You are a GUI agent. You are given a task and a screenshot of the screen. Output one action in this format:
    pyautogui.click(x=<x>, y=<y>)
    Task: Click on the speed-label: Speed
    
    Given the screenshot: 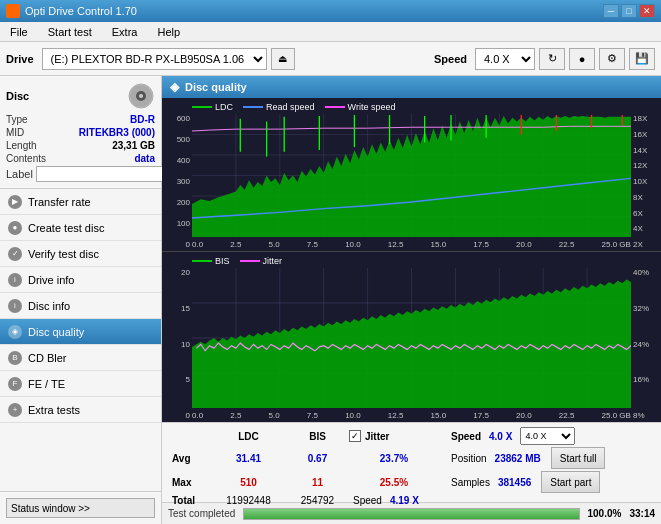 What is the action you would take?
    pyautogui.click(x=450, y=59)
    